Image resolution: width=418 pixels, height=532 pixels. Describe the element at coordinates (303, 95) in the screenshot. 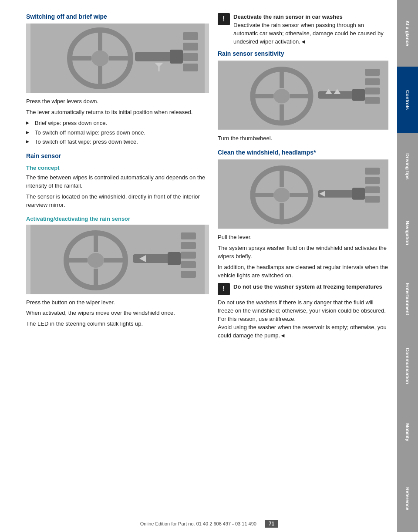

I see `sensitivity-image` at that location.